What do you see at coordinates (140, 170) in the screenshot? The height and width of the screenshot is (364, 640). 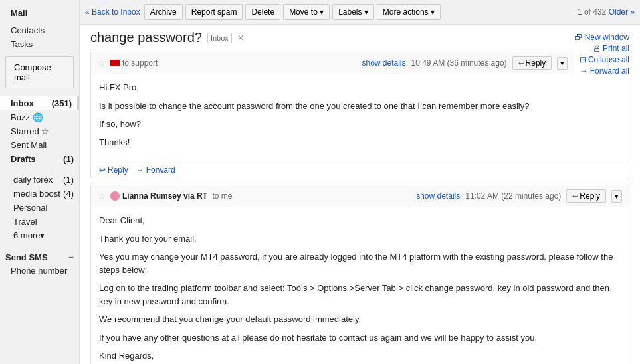 I see `footer-forward-icon-1: →` at bounding box center [140, 170].